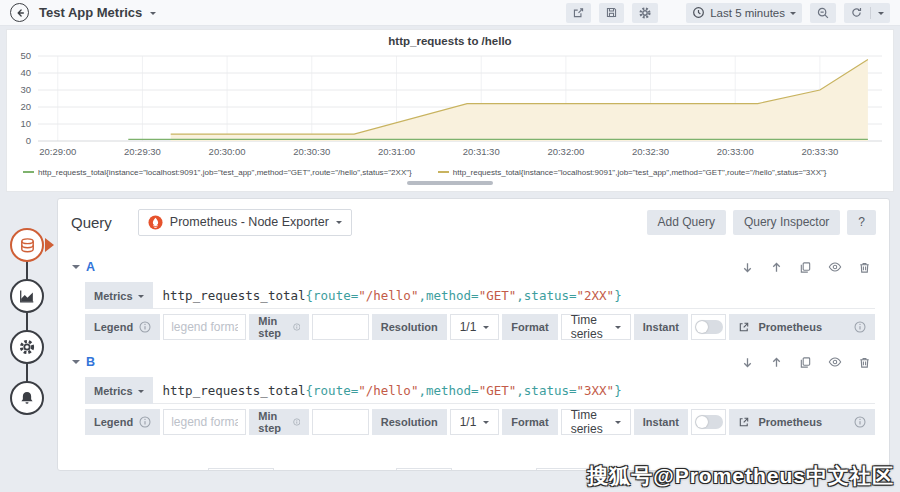 The width and height of the screenshot is (900, 492). What do you see at coordinates (468, 422) in the screenshot?
I see `resolution-value: 1/1` at bounding box center [468, 422].